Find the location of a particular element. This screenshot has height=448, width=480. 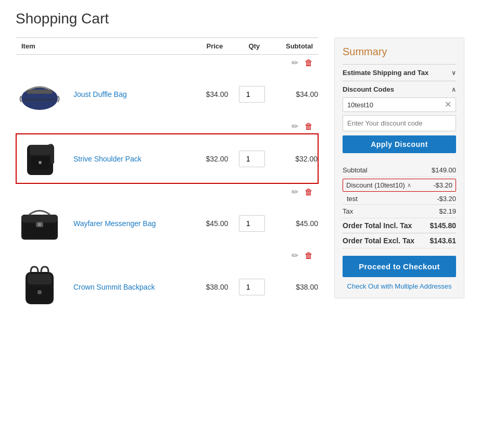

cart-item-row-3: Crown Summit Backpack $38.00 $38.00 is located at coordinates (167, 287).